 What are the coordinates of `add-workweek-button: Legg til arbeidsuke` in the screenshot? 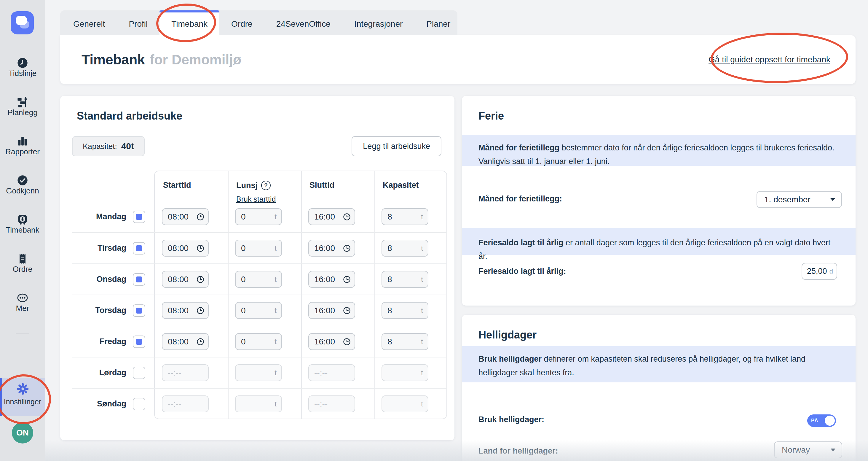 It's located at (396, 146).